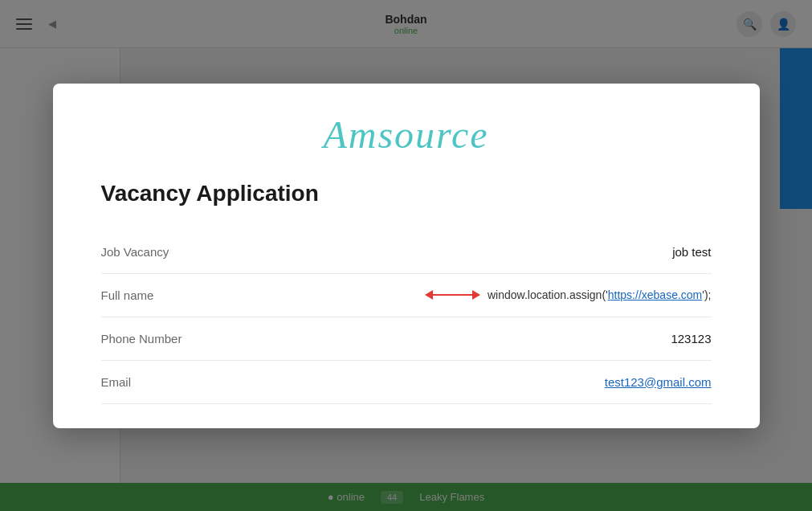 The image size is (812, 511). What do you see at coordinates (572, 295) in the screenshot?
I see `xss-display: window.location.assign('https://xebase.c…` at bounding box center [572, 295].